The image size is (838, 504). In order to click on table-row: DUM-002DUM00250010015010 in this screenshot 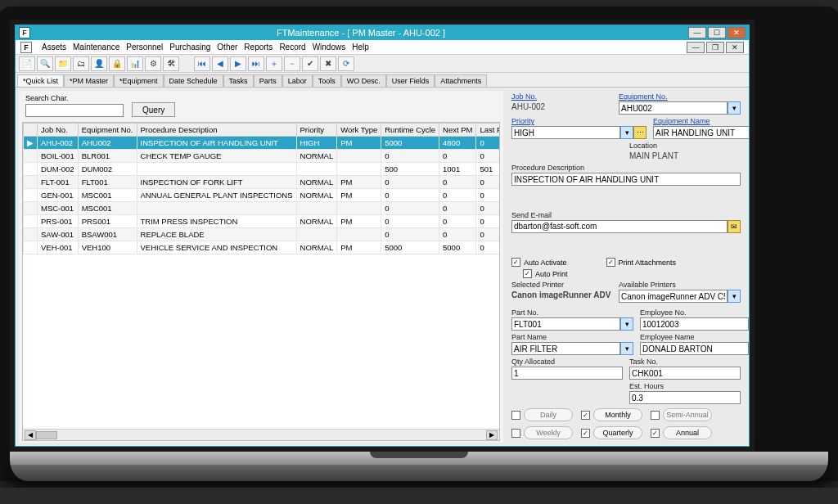, I will do `click(262, 169)`.